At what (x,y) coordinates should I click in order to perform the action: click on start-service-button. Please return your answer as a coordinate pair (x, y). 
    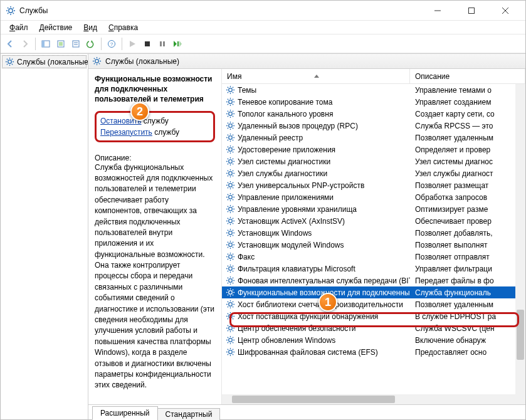
    Looking at the image, I should click on (132, 44).